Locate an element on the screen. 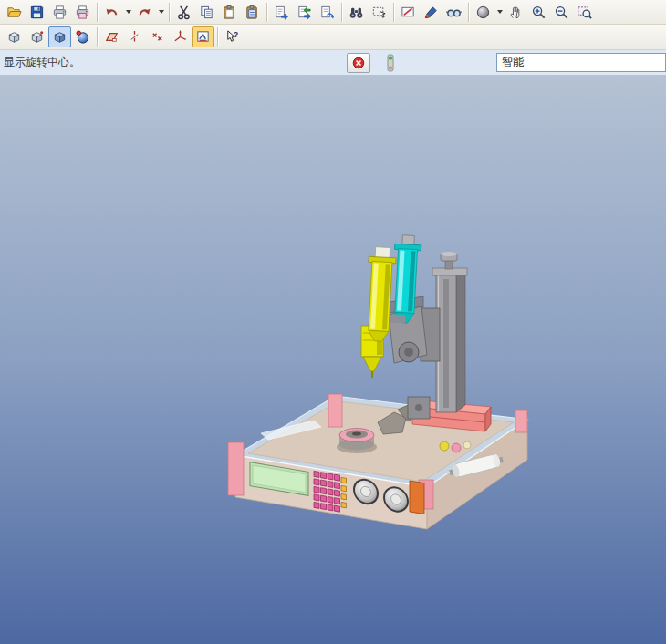 The image size is (666, 644). open-button is located at coordinates (15, 13).